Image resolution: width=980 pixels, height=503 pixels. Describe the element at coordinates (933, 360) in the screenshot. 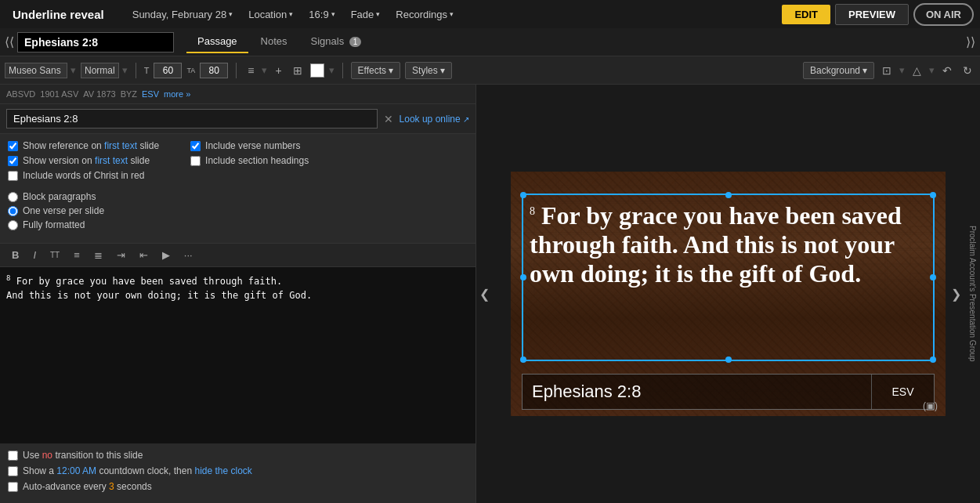

I see `handle-bot-right` at that location.